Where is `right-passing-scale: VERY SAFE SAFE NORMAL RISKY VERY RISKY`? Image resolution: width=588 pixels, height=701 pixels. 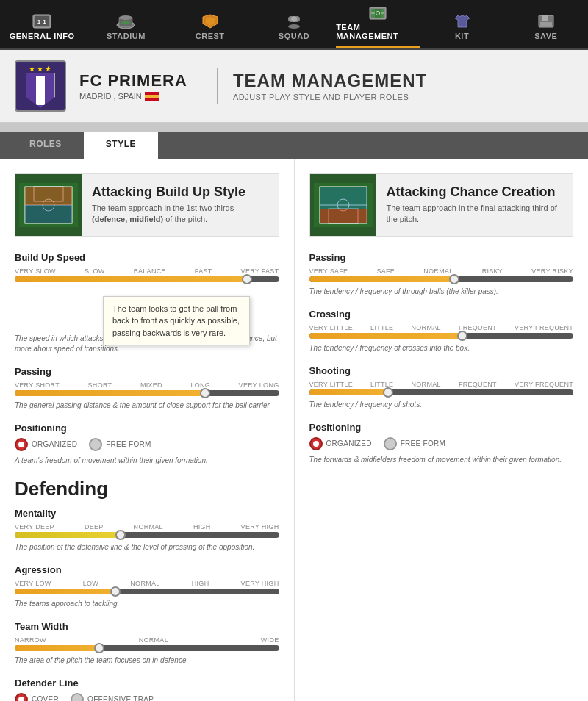 right-passing-scale: VERY SAFE SAFE NORMAL RISKY VERY RISKY is located at coordinates (442, 271).